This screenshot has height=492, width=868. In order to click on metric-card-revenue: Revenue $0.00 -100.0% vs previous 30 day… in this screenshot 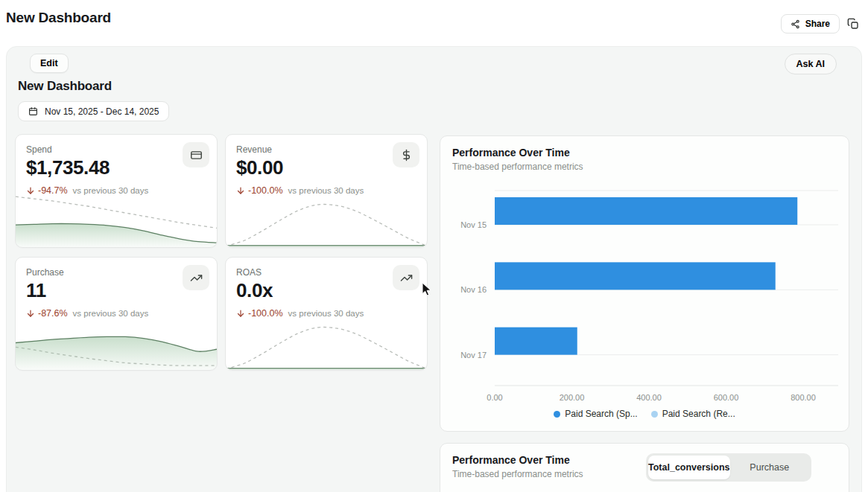, I will do `click(326, 191)`.